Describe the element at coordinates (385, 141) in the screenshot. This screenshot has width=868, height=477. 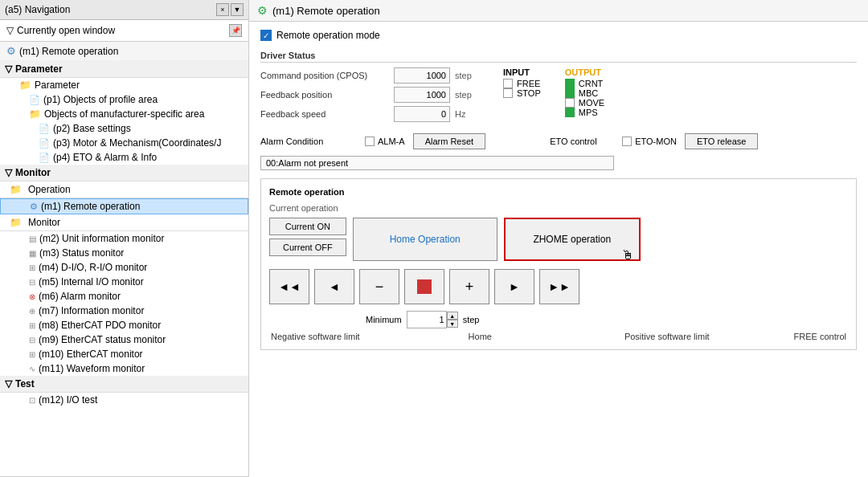
I see `alm-a-wrapper: ALM-A` at that location.